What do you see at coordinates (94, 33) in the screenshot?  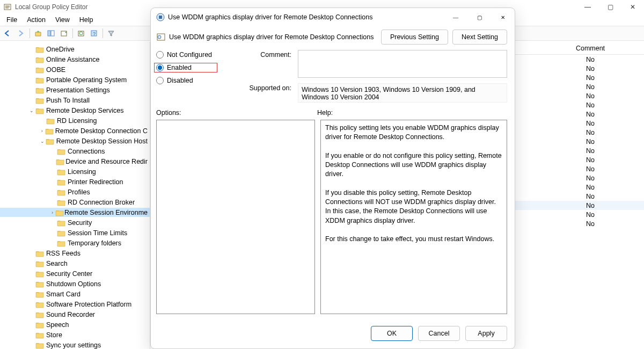 I see `toolbar-help-button: ?` at bounding box center [94, 33].